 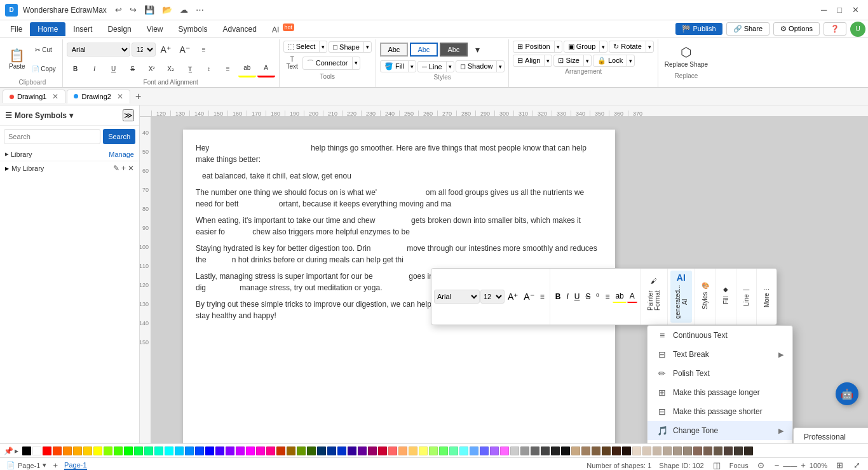 What do you see at coordinates (748, 29) in the screenshot?
I see `share-button: 🔗 Share` at bounding box center [748, 29].